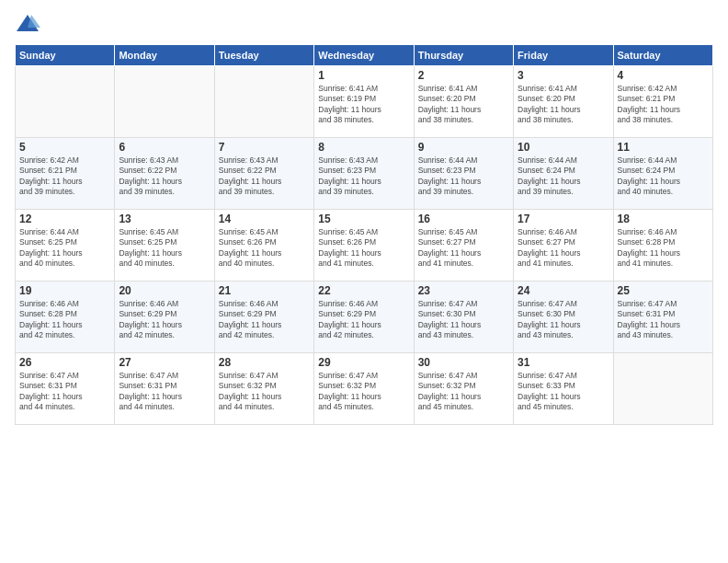 Image resolution: width=728 pixels, height=563 pixels. I want to click on day-number: 17, so click(563, 219).